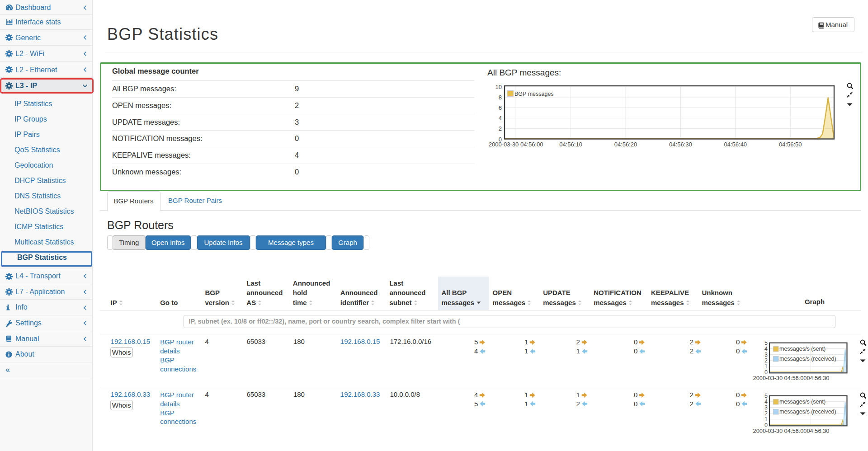 The height and width of the screenshot is (451, 868). I want to click on svg-text: 04:56:20, so click(626, 145).